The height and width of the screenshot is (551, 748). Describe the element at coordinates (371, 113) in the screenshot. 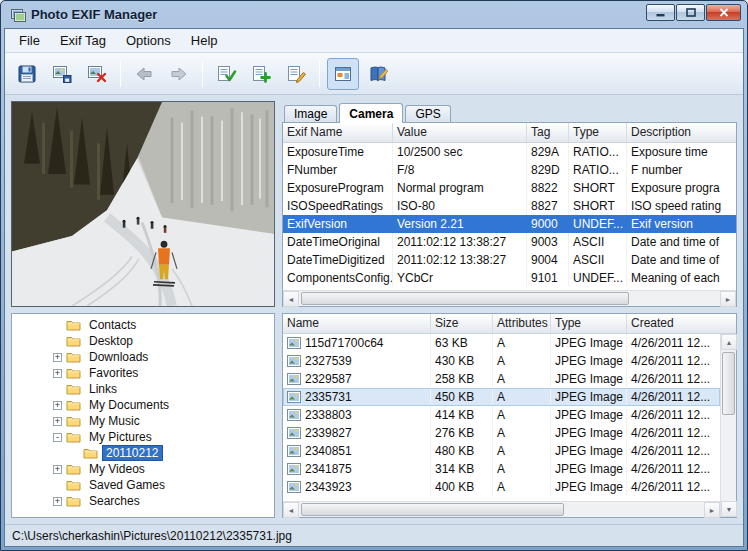

I see `tab: Camera` at that location.